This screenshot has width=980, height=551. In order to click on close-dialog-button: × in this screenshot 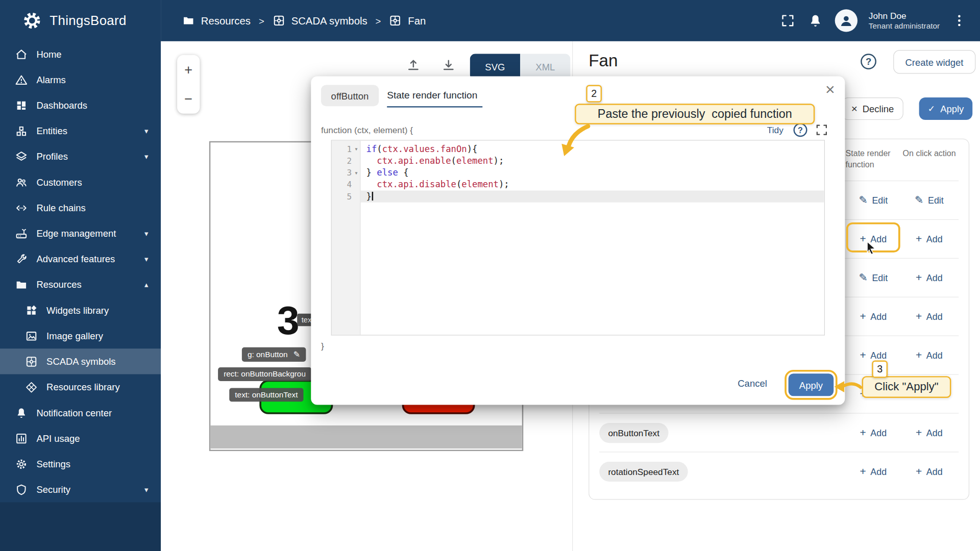, I will do `click(830, 89)`.